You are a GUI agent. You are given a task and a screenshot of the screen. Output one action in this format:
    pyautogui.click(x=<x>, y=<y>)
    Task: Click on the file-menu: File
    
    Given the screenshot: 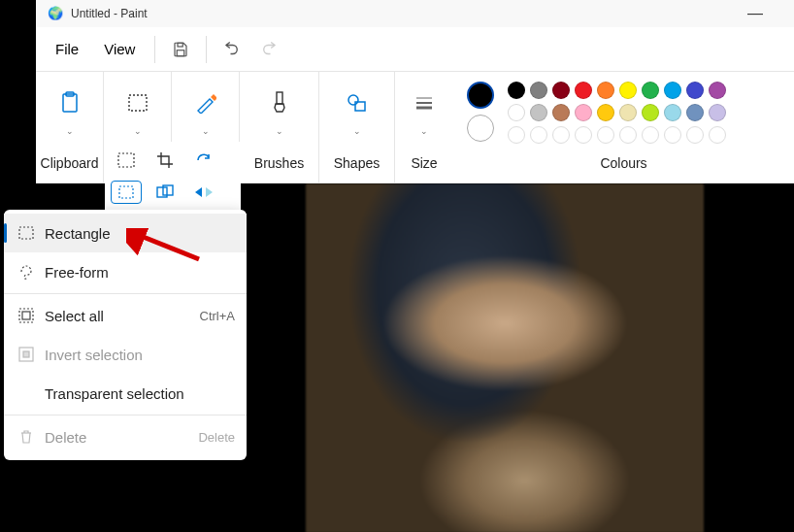 What is the action you would take?
    pyautogui.click(x=67, y=49)
    